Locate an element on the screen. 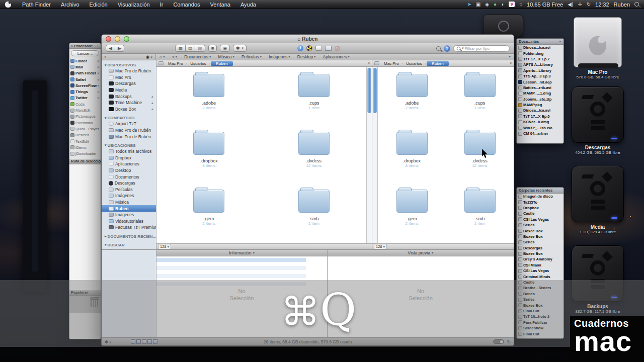  collapse-icon: « is located at coordinates (560, 41).